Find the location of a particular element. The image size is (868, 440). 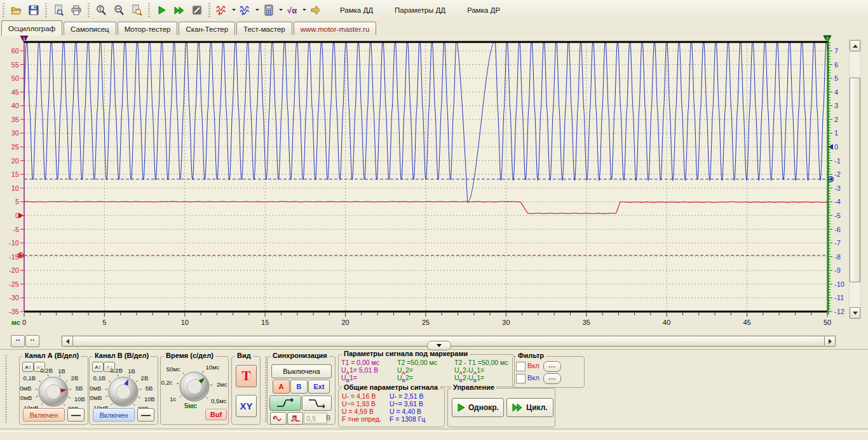

vertical-scrollbar-thumb is located at coordinates (855, 180).